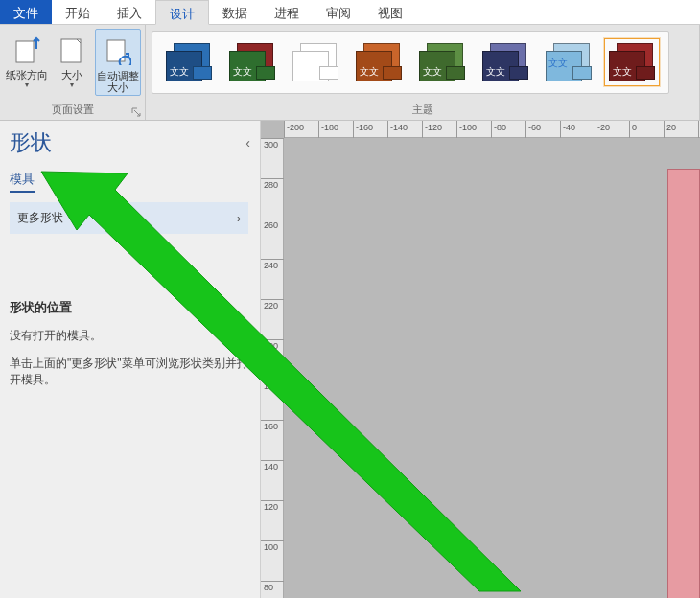 The width and height of the screenshot is (700, 598). What do you see at coordinates (128, 218) in the screenshot?
I see `more-shapes-button: 更多形状 ›` at bounding box center [128, 218].